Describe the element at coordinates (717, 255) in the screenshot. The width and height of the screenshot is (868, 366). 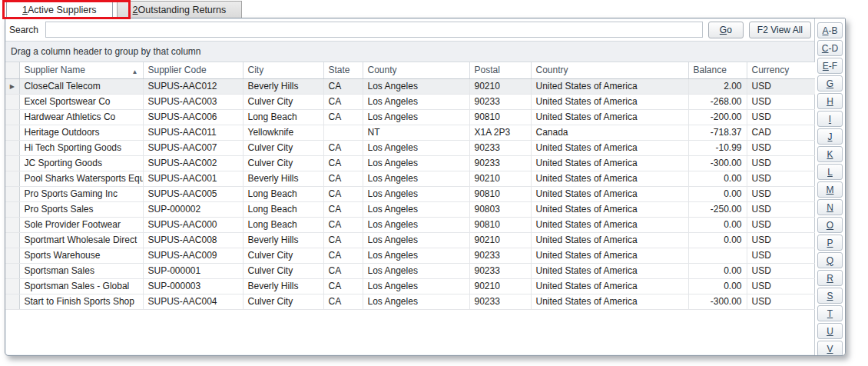
I see `cell-balance` at that location.